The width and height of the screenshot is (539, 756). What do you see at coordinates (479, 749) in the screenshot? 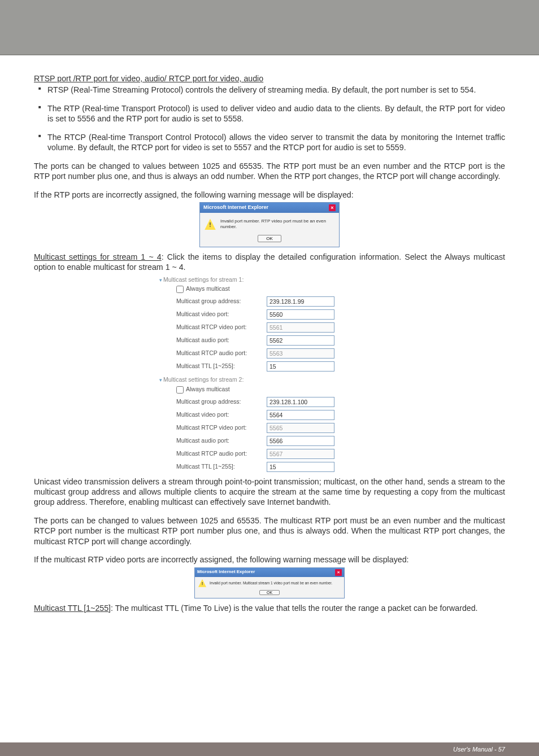
I see `footer-text: User's Manual - 57` at bounding box center [479, 749].